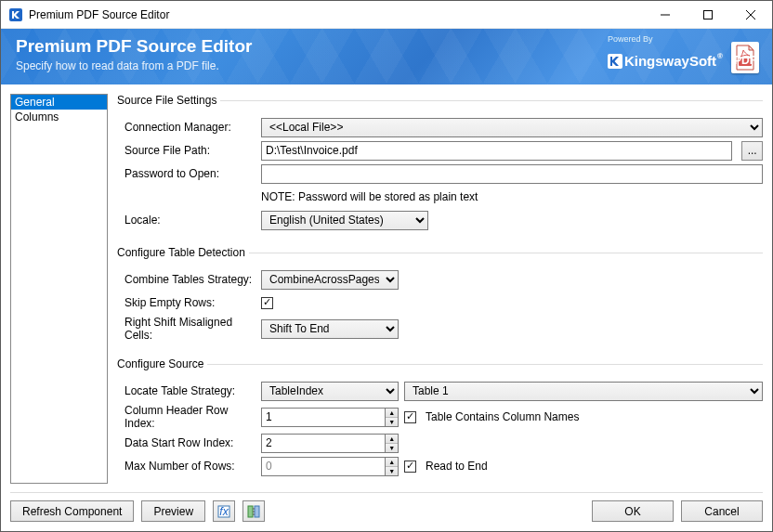 The image size is (773, 532). Describe the element at coordinates (496, 150) in the screenshot. I see `source-file-path-input` at that location.